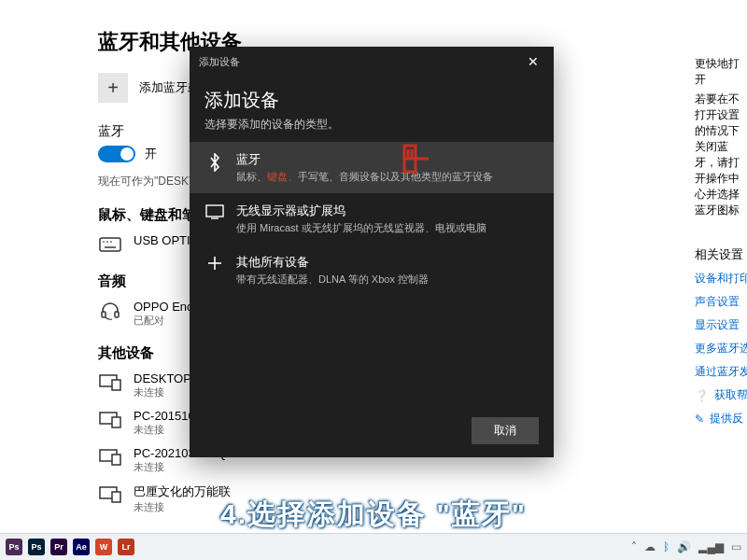  I want to click on keyboard-icon, so click(110, 245).